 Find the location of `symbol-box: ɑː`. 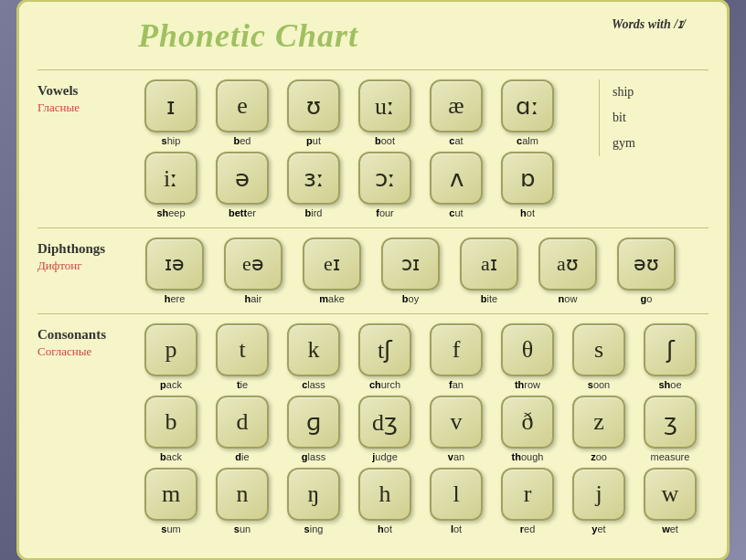

symbol-box: ɑː is located at coordinates (528, 106).